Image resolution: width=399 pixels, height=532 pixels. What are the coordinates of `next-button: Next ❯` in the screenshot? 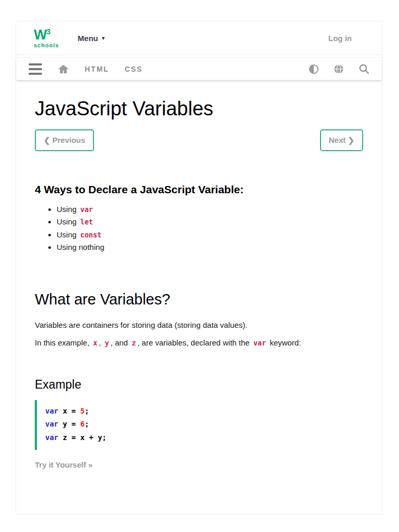 It's located at (342, 140).